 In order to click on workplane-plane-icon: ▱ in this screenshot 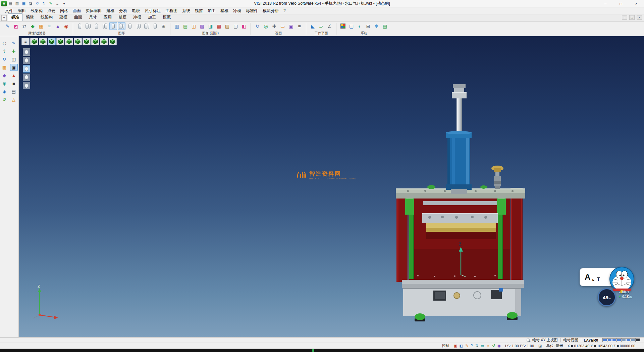, I will do `click(321, 26)`.